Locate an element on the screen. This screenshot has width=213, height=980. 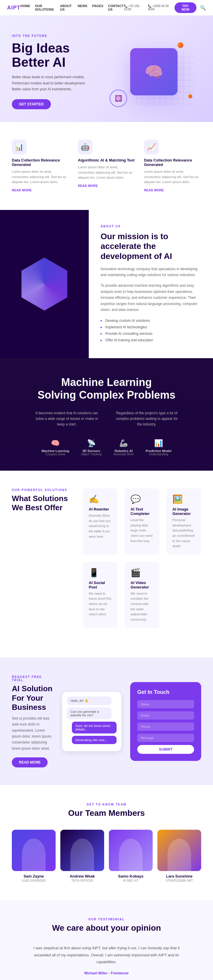
about-list-item-1: Develop custom AI solutions is located at coordinates (151, 320).